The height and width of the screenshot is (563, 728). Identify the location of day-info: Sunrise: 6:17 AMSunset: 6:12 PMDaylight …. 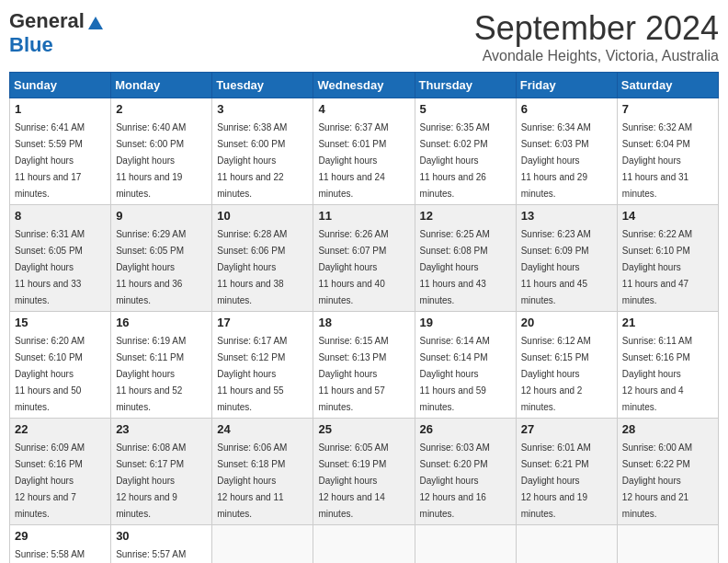
(252, 373).